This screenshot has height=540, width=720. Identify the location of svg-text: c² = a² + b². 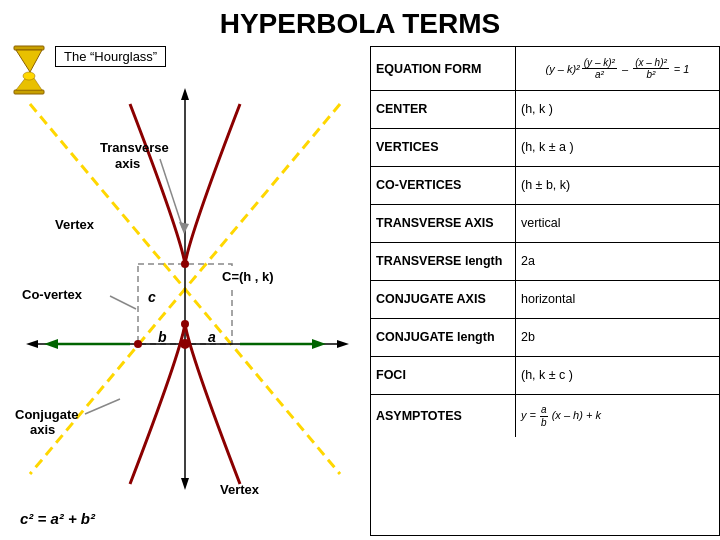
(58, 518).